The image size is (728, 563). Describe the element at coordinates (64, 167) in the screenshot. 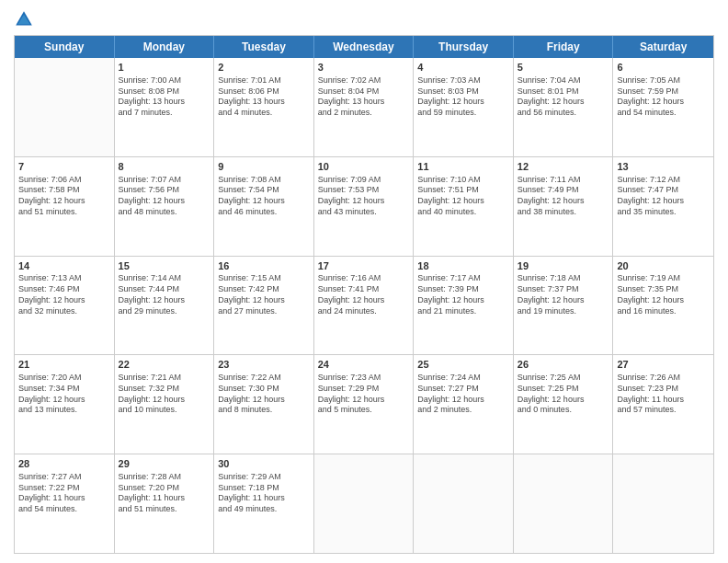

I see `day-number: 7` at that location.